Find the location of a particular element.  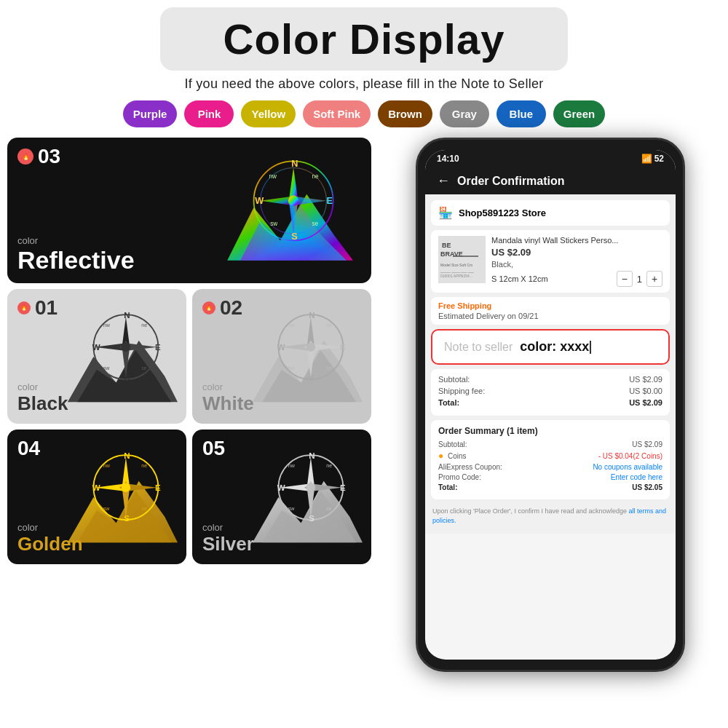

os-subtotal-label: Subtotal: is located at coordinates (453, 444).